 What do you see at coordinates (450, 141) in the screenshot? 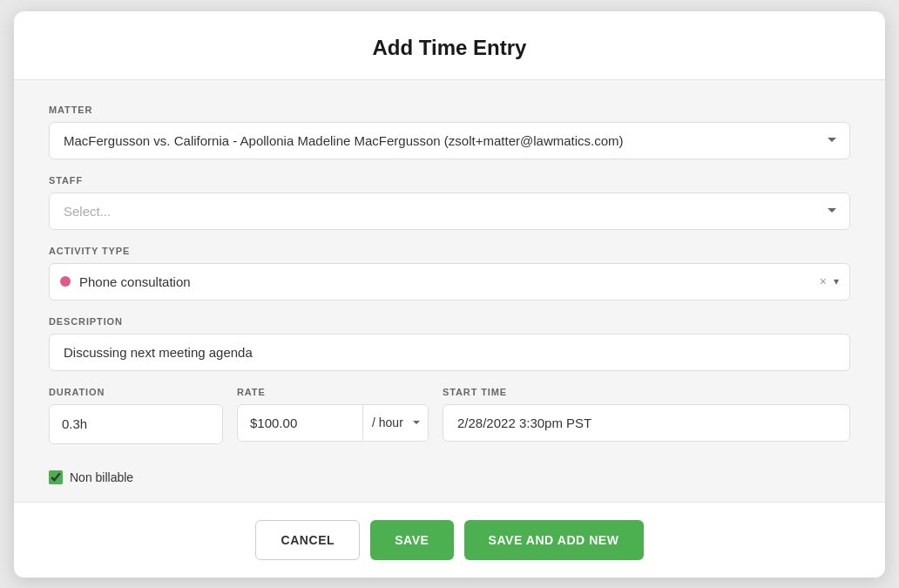
I see `matter-select: MacFergusson vs. California - Apollonia …` at bounding box center [450, 141].